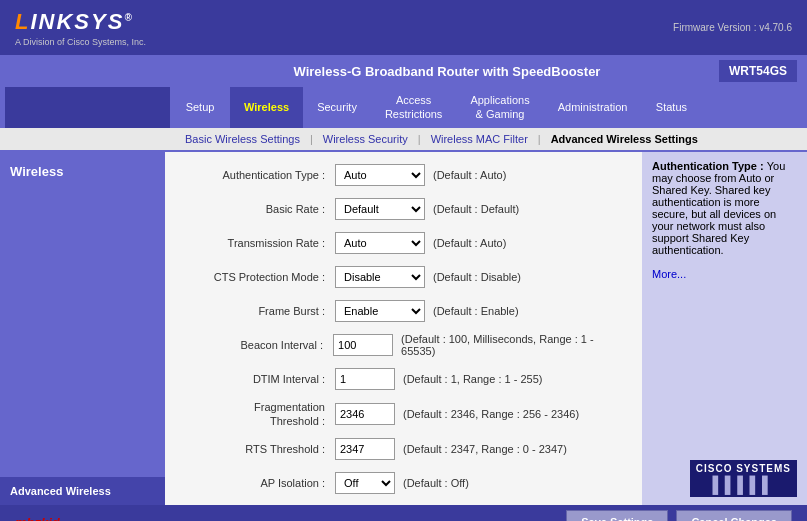  Describe the element at coordinates (82, 491) in the screenshot. I see `sidebar-section: Advanced Wireless` at that location.